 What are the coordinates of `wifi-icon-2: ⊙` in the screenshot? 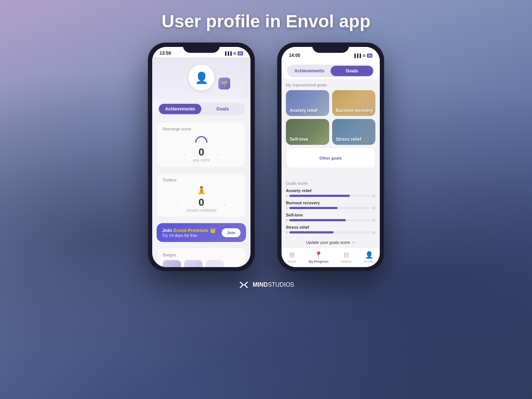 It's located at (364, 55).